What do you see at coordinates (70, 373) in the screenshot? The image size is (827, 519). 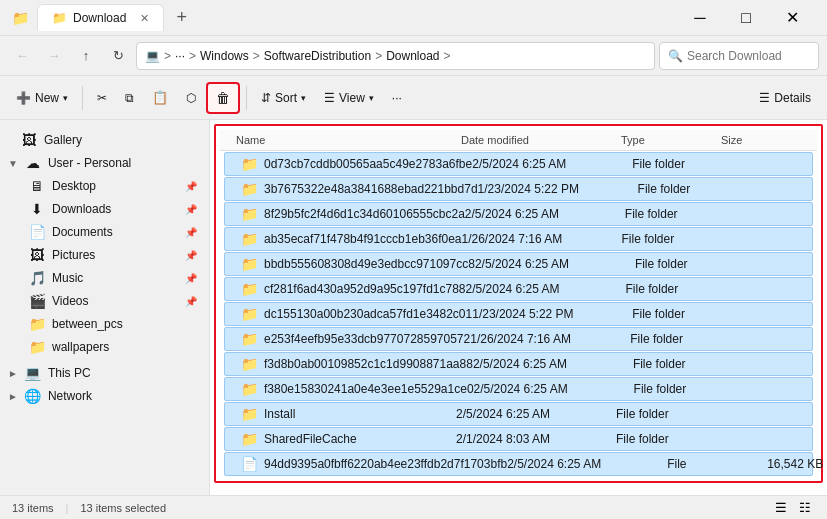 I see `sidebar-item-label: This PC` at bounding box center [70, 373].